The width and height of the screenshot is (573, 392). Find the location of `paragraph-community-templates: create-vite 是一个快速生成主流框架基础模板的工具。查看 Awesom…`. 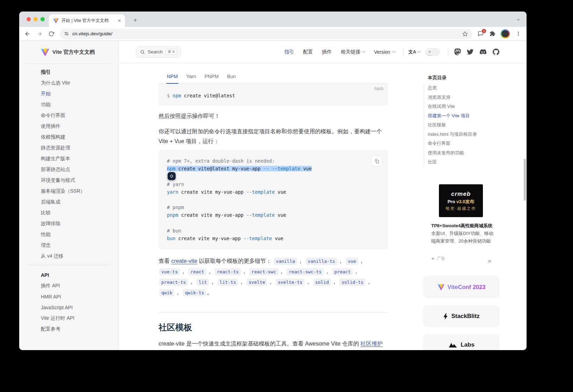

paragraph-community-templates: create-vite 是一个快速生成主流框架基础模板的工具。查看 Awesom… is located at coordinates (273, 345).